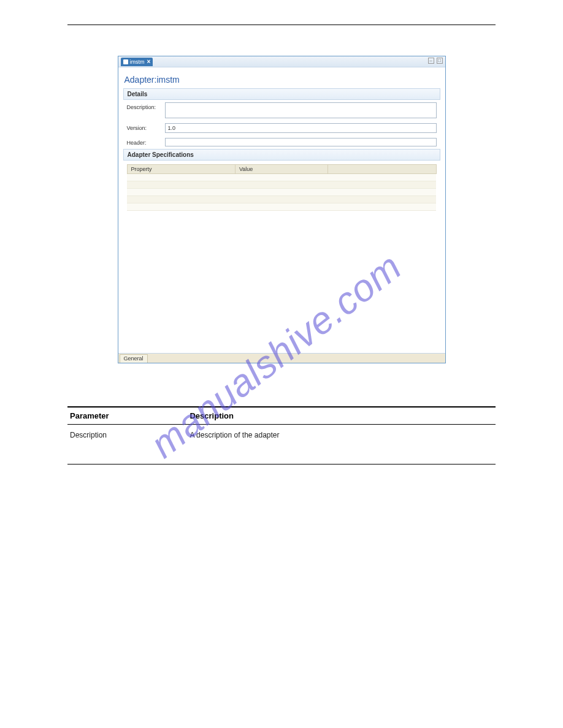 The image size is (563, 728). I want to click on window-controls: – □, so click(435, 61).